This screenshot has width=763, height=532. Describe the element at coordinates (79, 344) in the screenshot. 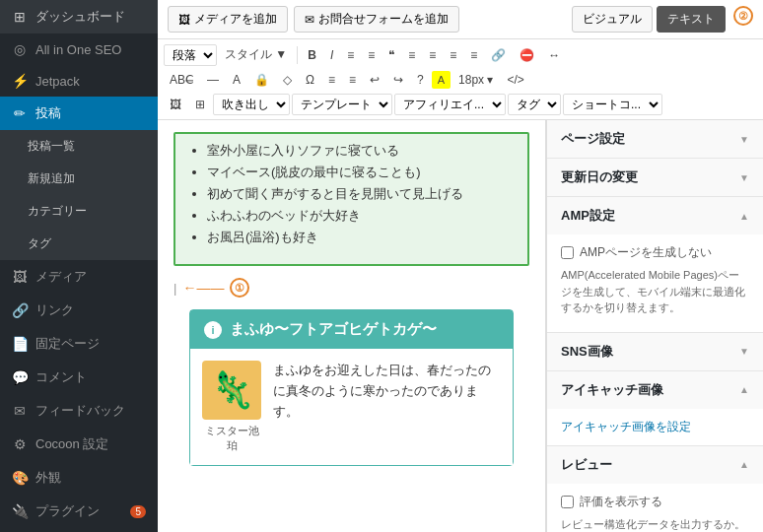

I see `sidebar-item-pages: 📄 固定ページ` at that location.